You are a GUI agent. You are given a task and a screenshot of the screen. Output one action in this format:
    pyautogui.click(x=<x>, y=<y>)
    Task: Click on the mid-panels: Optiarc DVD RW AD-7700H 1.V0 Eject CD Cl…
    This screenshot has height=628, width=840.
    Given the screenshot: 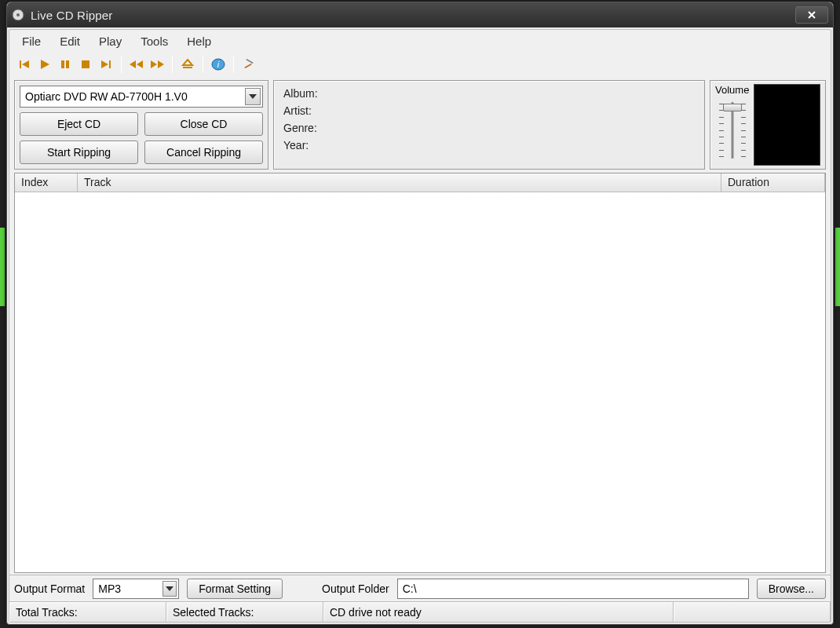 What is the action you would take?
    pyautogui.click(x=420, y=124)
    